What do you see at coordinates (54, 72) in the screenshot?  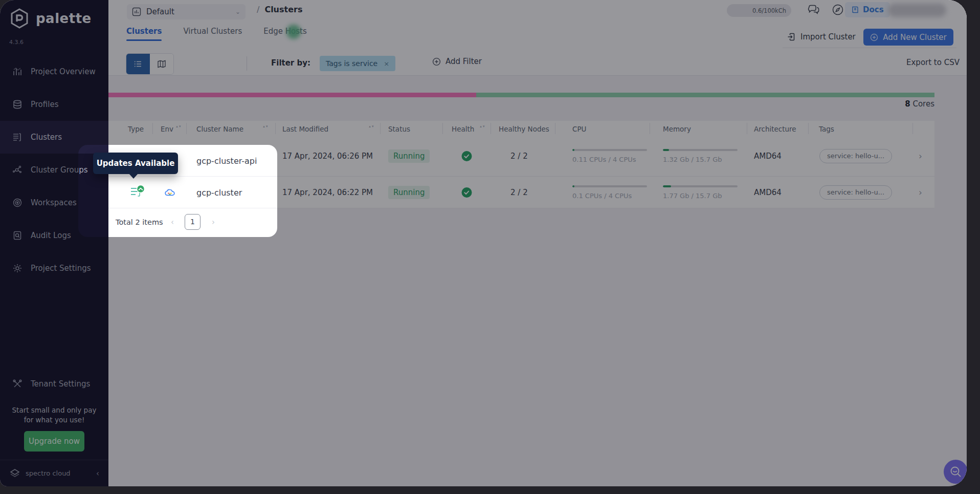 I see `sidebar-item-project-overview: Project Overview` at bounding box center [54, 72].